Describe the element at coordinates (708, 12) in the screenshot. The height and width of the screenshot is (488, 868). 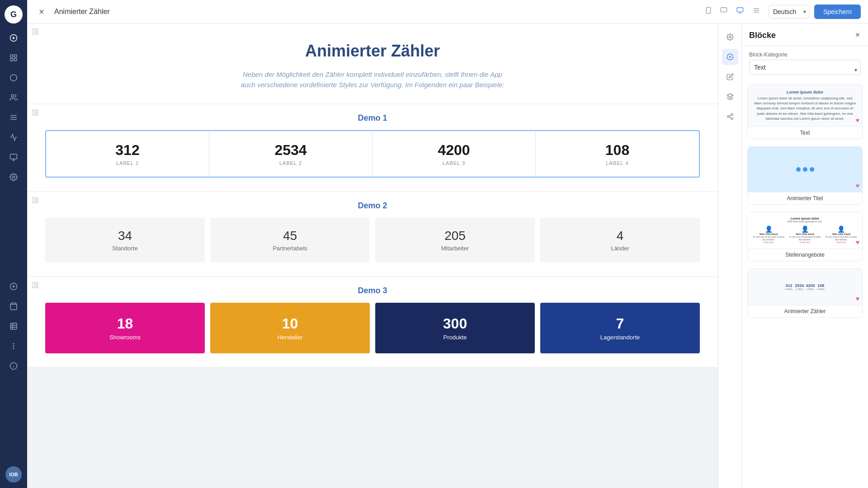
I see `device-mobile` at that location.